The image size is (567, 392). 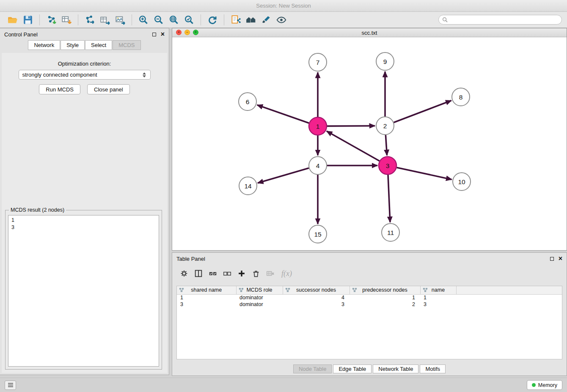 I want to click on graph-node-4: 4, so click(x=318, y=166).